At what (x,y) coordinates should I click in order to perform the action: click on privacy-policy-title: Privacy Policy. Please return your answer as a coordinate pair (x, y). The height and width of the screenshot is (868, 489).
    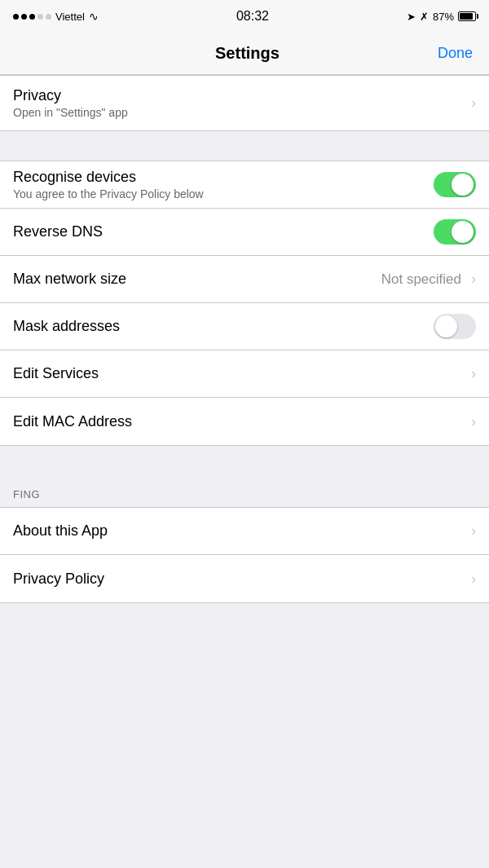
    Looking at the image, I should click on (242, 579).